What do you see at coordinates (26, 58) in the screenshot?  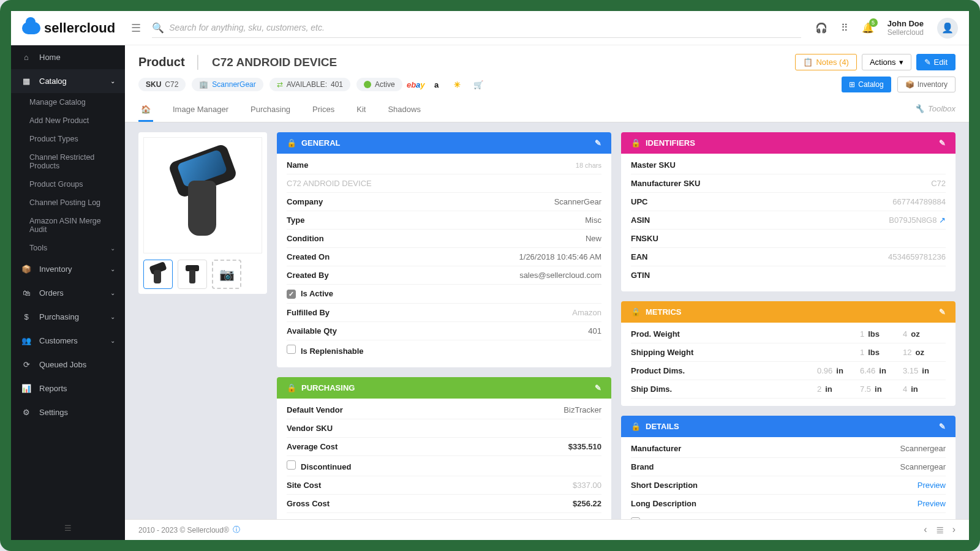 I see `home-icon: ⌂` at bounding box center [26, 58].